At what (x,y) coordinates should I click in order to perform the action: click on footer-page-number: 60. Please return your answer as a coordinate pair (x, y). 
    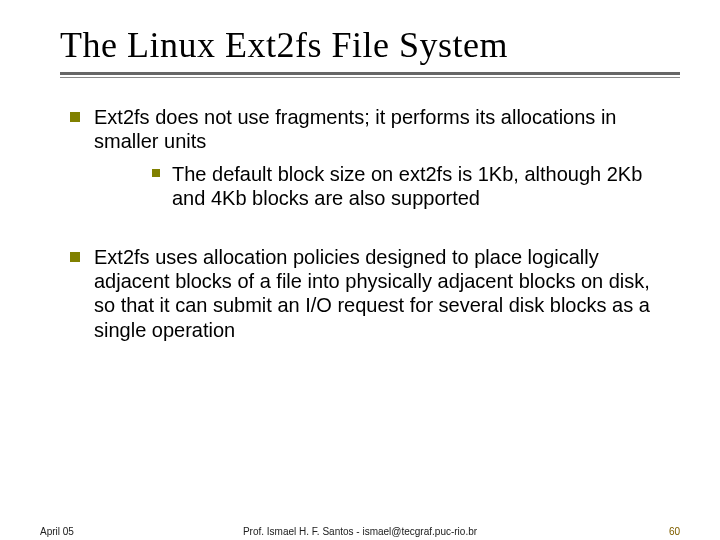
    Looking at the image, I should click on (674, 532).